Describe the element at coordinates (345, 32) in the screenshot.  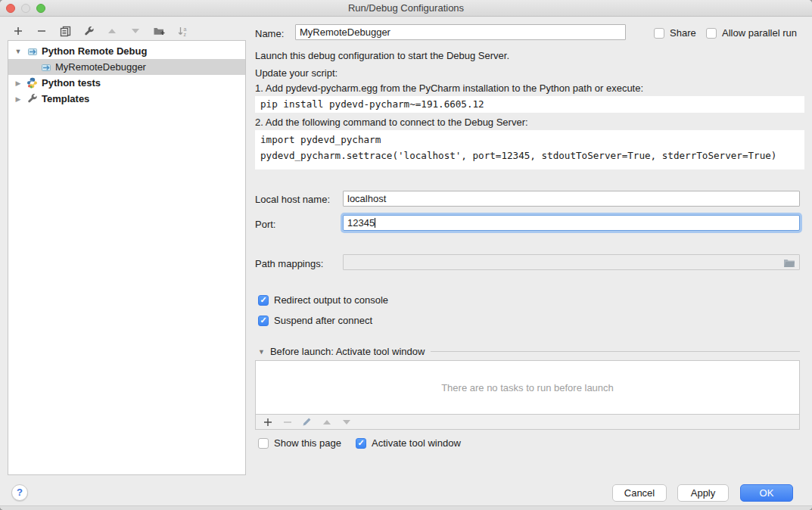
I see `name-value: MyRemoteDebugger` at that location.